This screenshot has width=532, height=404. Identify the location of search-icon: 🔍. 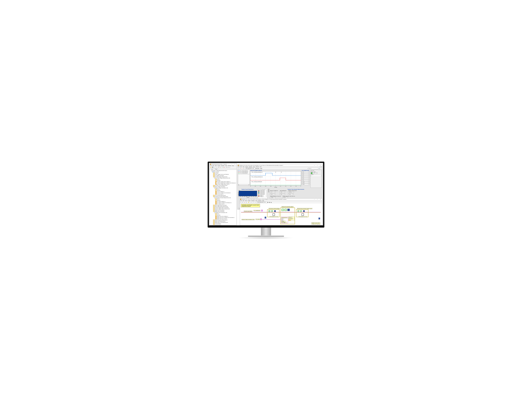
(319, 168).